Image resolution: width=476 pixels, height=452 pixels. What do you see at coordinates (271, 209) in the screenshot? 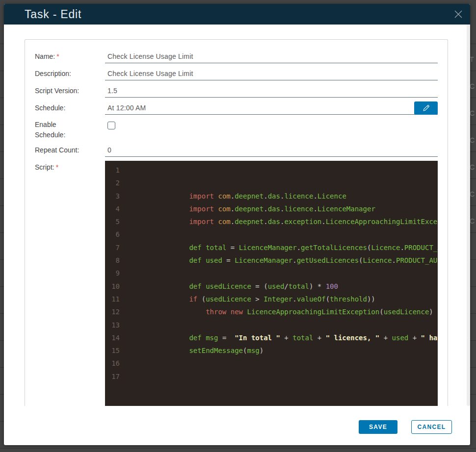
I see `code-line: 4 import com.deepnet.das.licence.Licence…` at bounding box center [271, 209].